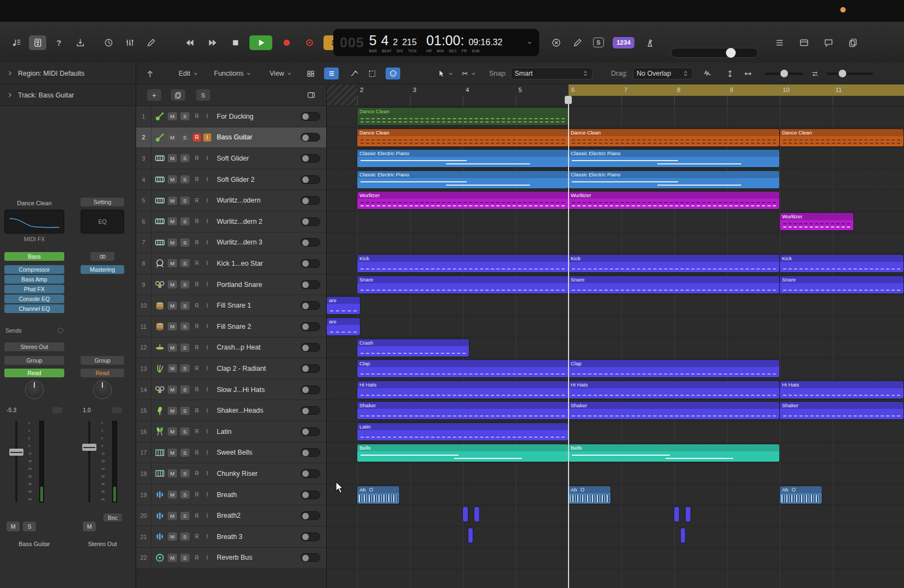 The height and width of the screenshot is (588, 904). I want to click on volume-fader: 036912182430364560, so click(29, 462).